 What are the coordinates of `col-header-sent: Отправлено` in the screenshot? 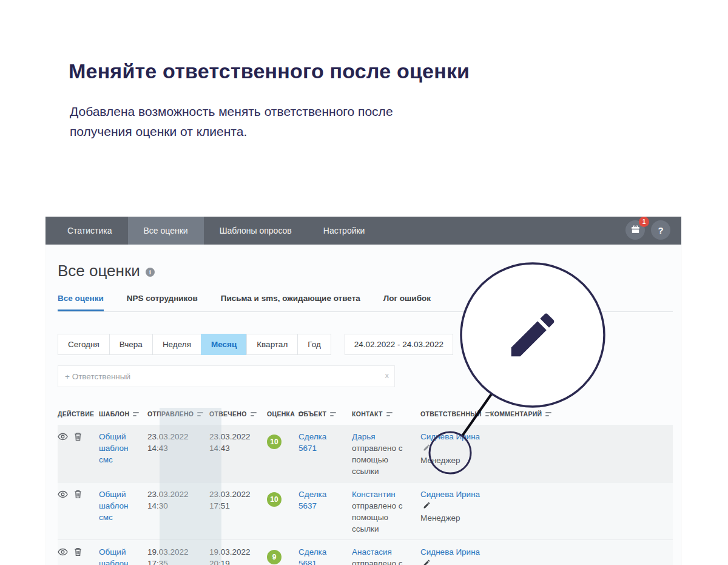 It's located at (178, 414).